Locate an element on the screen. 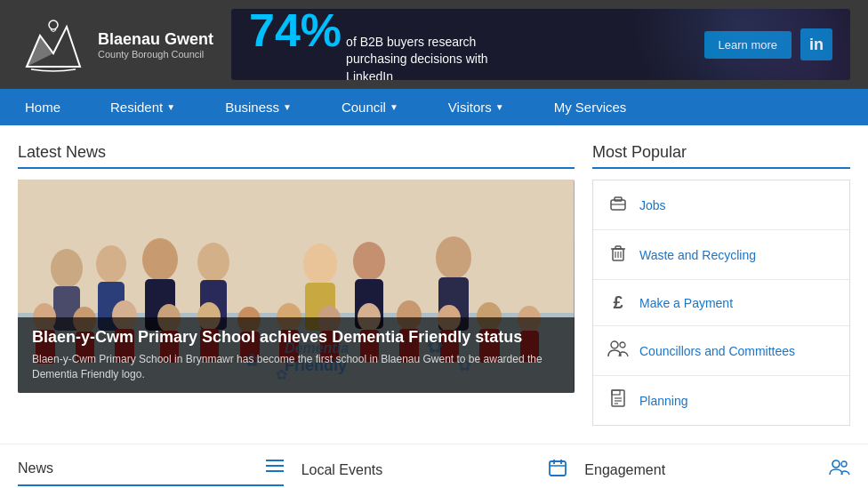 This screenshot has width=868, height=488. popular-item-payment-label: Make a Payment is located at coordinates (687, 303).